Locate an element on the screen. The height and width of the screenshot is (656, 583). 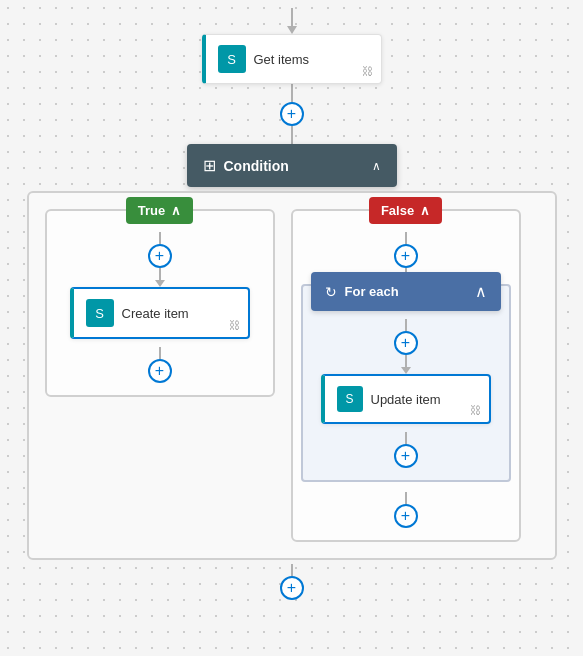
for-each-icon: ↻ is located at coordinates (331, 292).